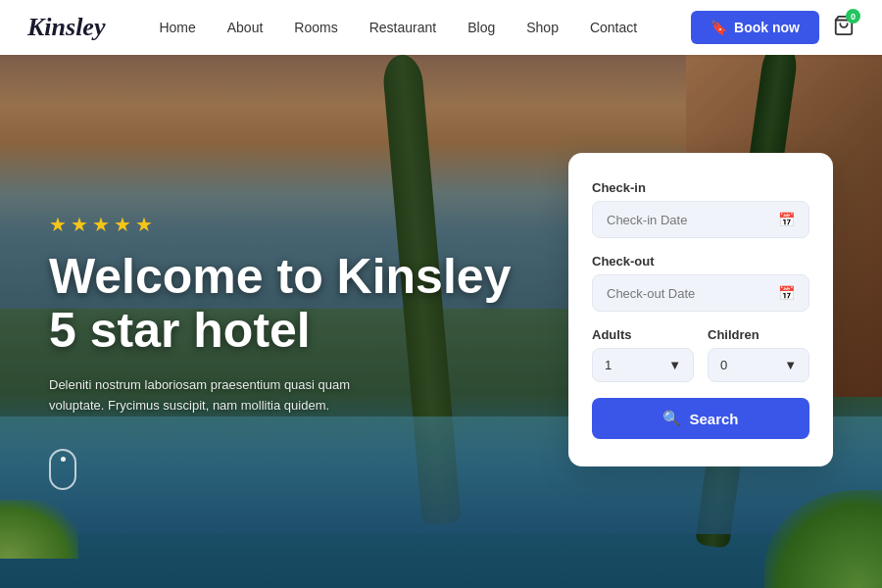  Describe the element at coordinates (63, 469) in the screenshot. I see `scroll-indicator` at that location.